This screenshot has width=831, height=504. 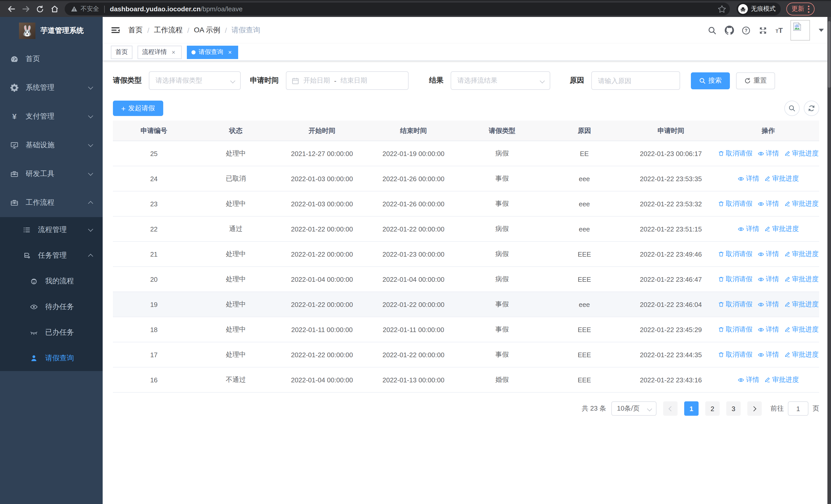 What do you see at coordinates (122, 52) in the screenshot?
I see `tag-home: 首页` at bounding box center [122, 52].